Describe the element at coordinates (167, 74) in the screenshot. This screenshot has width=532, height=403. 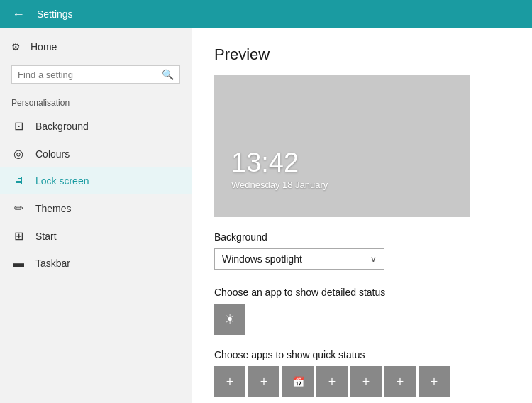
I see `search-icon: 🔍` at that location.